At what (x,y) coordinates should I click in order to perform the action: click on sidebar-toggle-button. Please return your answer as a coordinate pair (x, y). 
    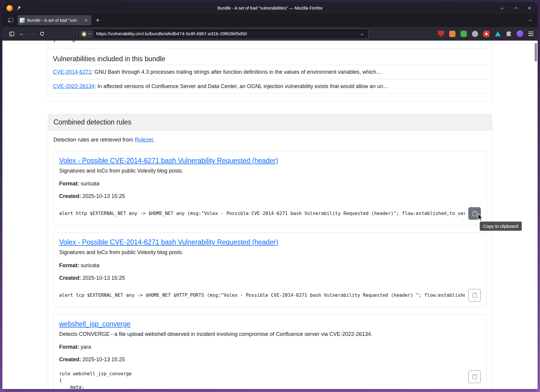
    Looking at the image, I should click on (12, 34).